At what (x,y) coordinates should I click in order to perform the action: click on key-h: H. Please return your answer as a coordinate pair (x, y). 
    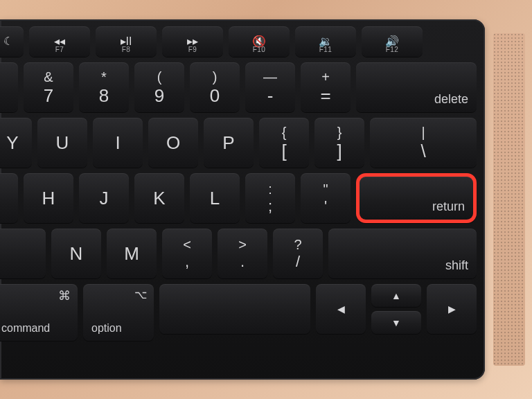
    Looking at the image, I should click on (48, 198).